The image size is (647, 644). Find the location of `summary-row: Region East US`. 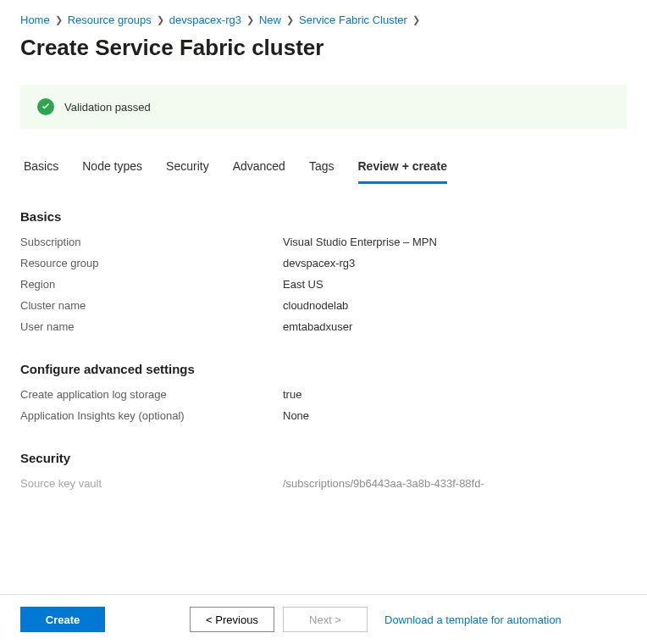

summary-row: Region East US is located at coordinates (324, 285).